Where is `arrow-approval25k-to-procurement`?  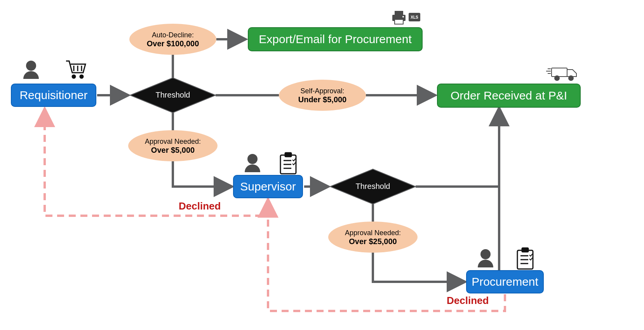
arrow-approval25k-to-procurement is located at coordinates (419, 267).